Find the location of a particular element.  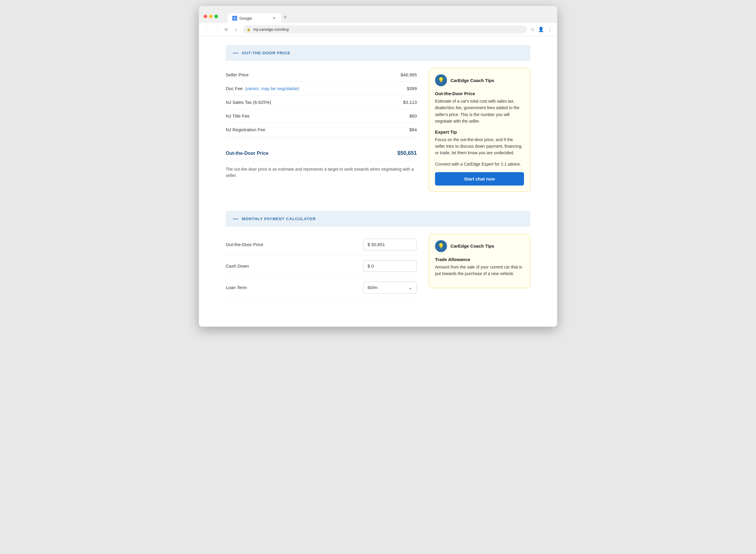

tips-section1-text: Estimate of a car's total cost with sale… is located at coordinates (480, 111).